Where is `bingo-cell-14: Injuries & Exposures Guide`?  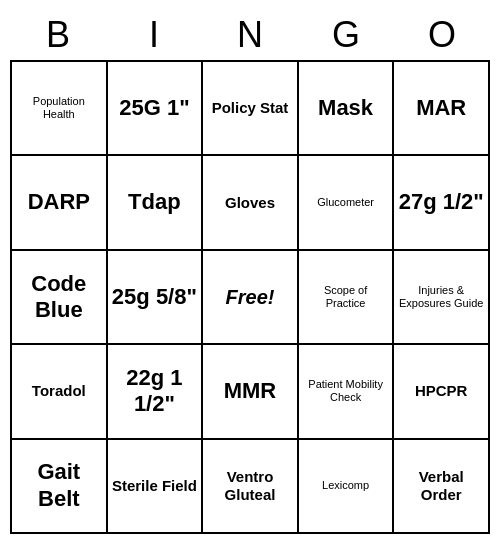 bingo-cell-14: Injuries & Exposures Guide is located at coordinates (442, 298).